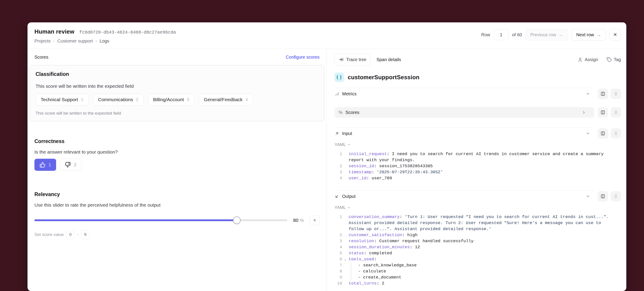 The width and height of the screenshot is (644, 291). What do you see at coordinates (342, 145) in the screenshot?
I see `input-format-selector: YAML` at bounding box center [342, 145].